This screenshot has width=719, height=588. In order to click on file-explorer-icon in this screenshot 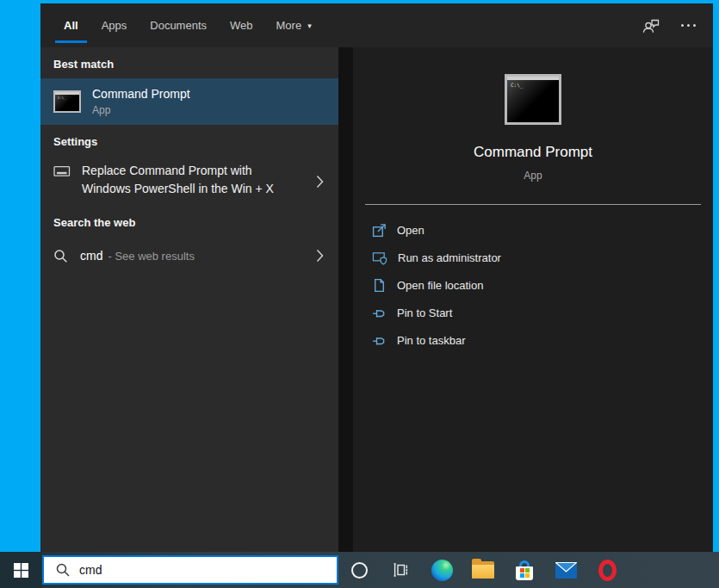, I will do `click(483, 570)`.